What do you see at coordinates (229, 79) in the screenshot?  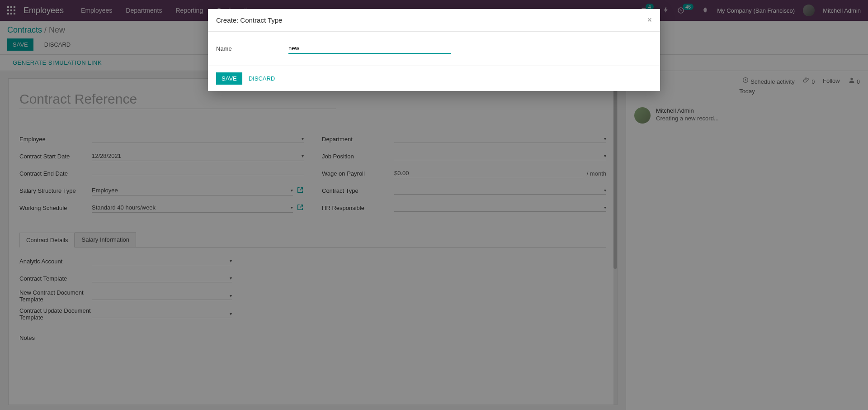 I see `modal-save-button: SAVE` at bounding box center [229, 79].